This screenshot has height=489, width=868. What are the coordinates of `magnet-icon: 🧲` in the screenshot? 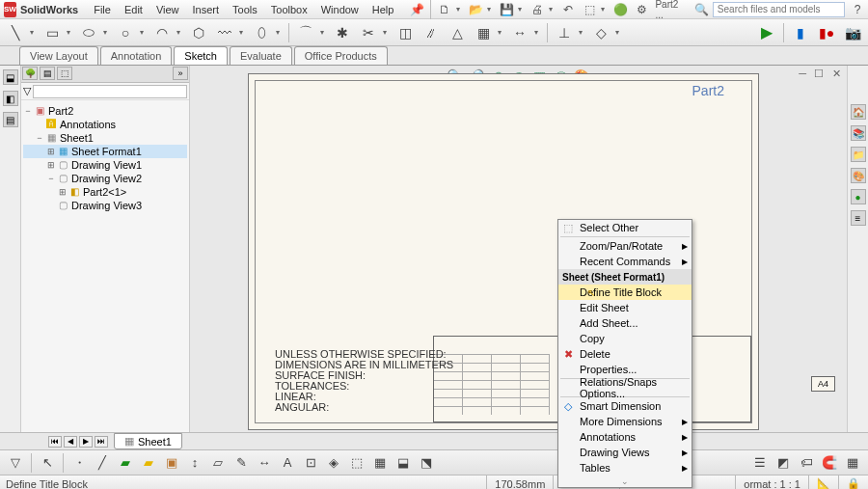 It's located at (829, 463).